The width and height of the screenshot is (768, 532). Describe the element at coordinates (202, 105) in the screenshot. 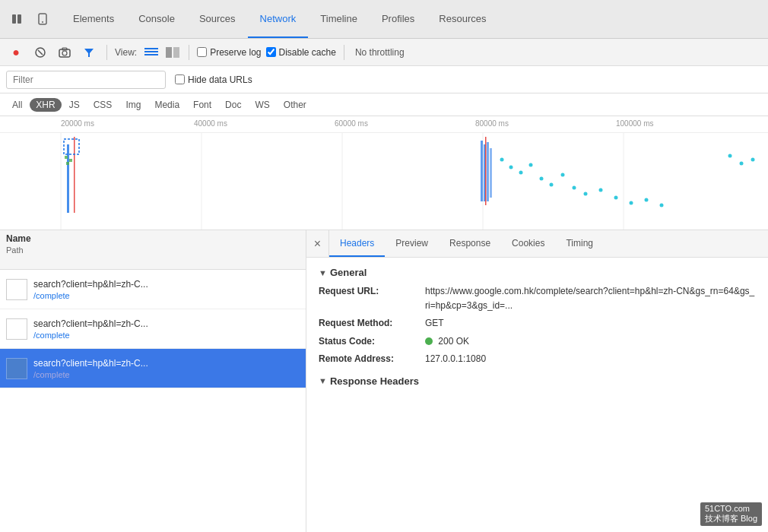

I see `type-btn-font: Font` at that location.